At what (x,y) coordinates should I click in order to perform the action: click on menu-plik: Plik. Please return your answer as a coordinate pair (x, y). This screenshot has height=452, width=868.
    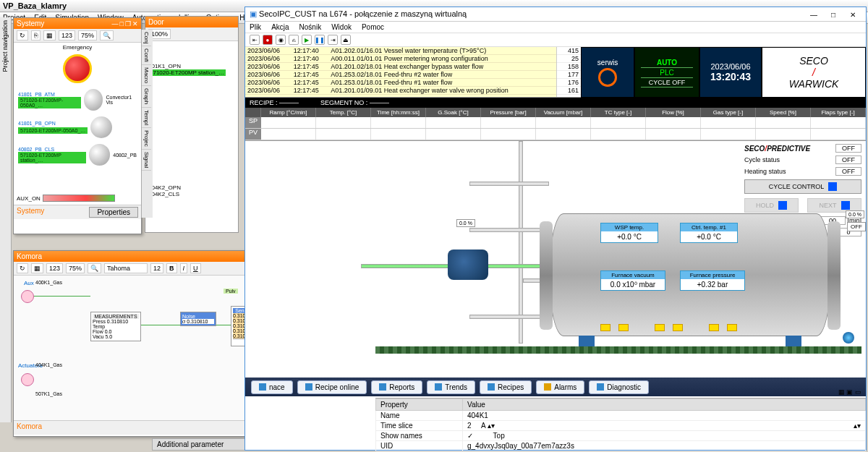
    Looking at the image, I should click on (255, 27).